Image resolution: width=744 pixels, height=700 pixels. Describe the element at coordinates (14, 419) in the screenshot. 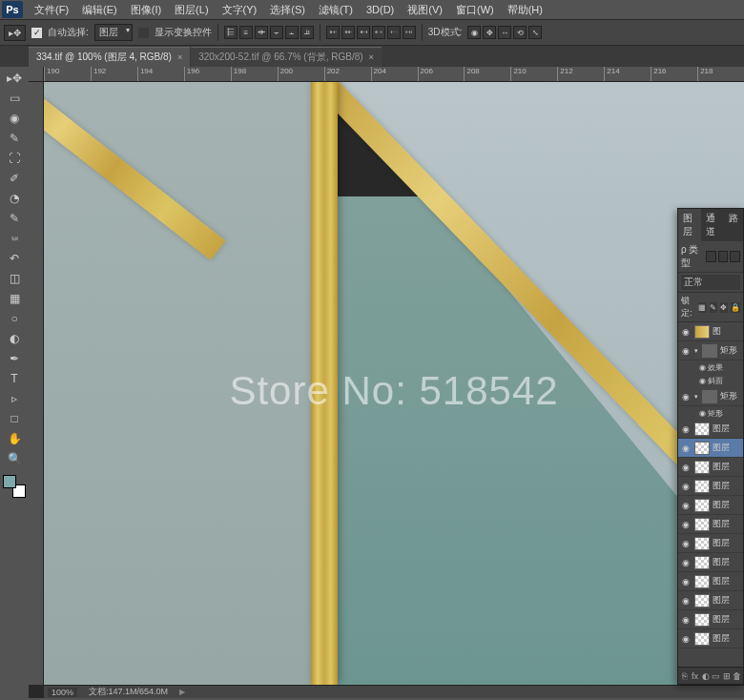

I see `rectangle-tool: □` at that location.